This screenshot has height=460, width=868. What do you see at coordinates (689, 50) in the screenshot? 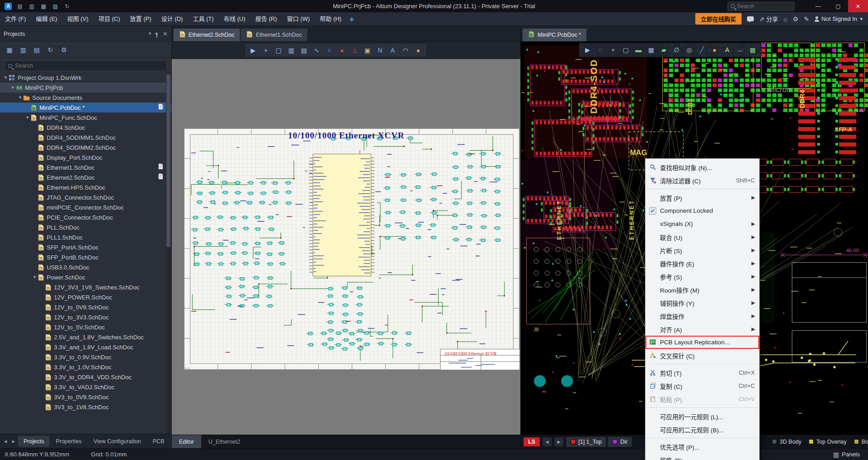
I see `via-icon: ◎` at bounding box center [689, 50].